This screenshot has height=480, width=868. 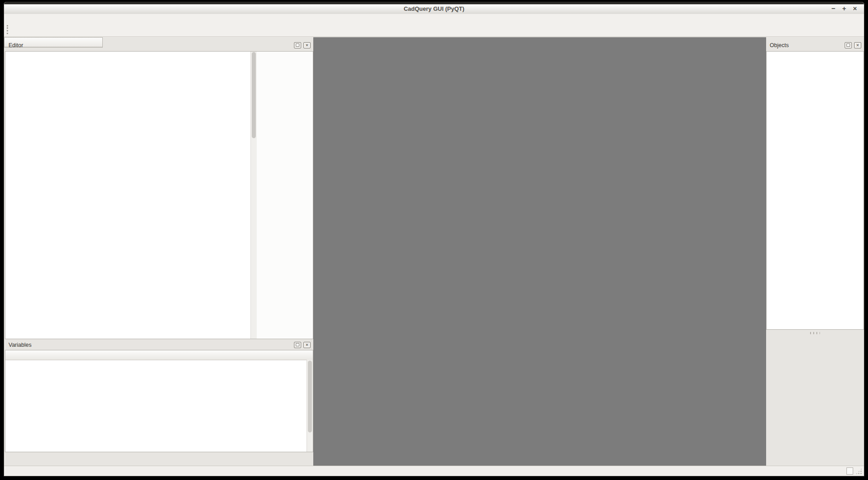 What do you see at coordinates (434, 30) in the screenshot?
I see `toolbar` at bounding box center [434, 30].